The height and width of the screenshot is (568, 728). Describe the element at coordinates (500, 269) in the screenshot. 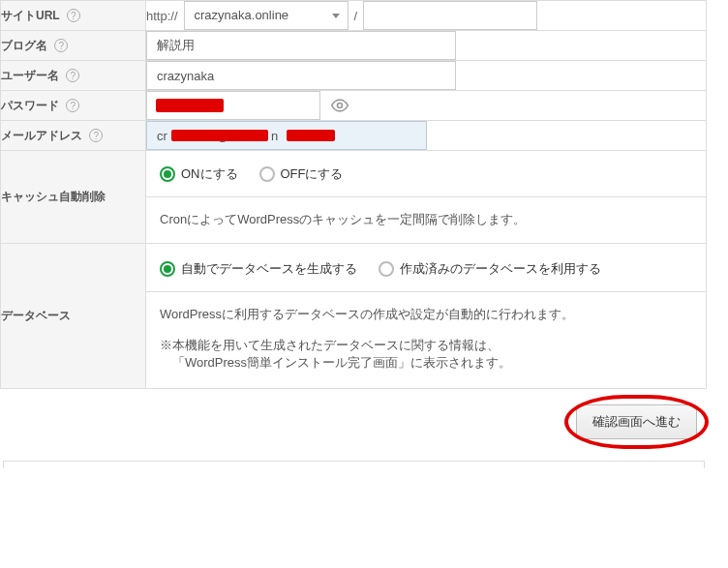

I see `radio-label: 作成済みのデータベースを利用する` at that location.